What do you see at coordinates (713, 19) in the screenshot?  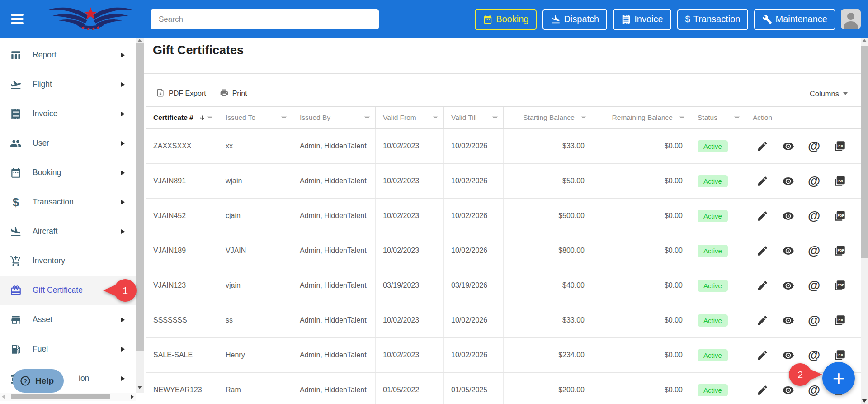 I see `nav-transaction-button: $Transaction` at bounding box center [713, 19].